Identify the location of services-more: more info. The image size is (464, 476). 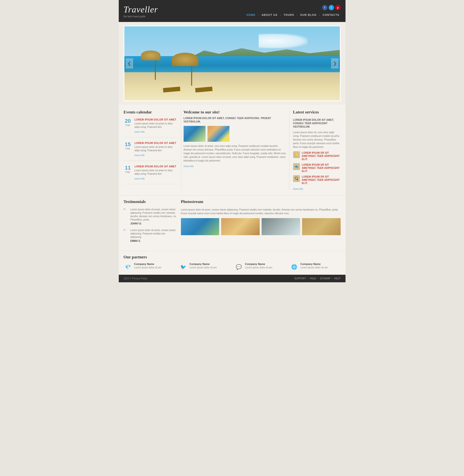
(298, 189).